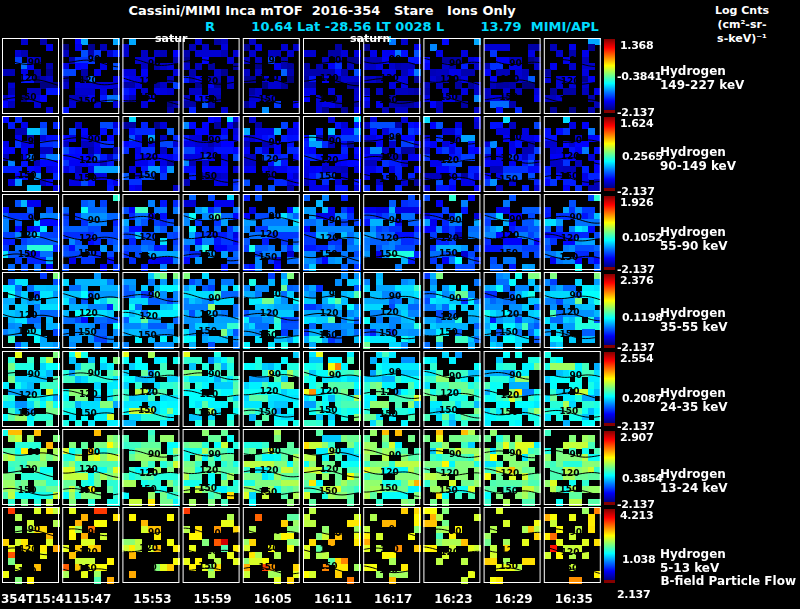  What do you see at coordinates (393, 599) in the screenshot?
I see `time-tick-label: 16:17` at bounding box center [393, 599].